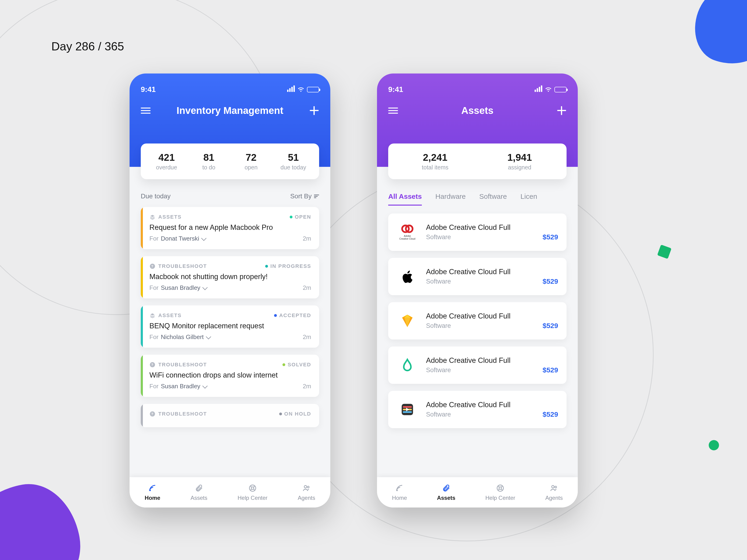 Image resolution: width=747 pixels, height=560 pixels. Describe the element at coordinates (183, 414) in the screenshot. I see `ticket-category-label: TROUBLESHOOT` at that location.